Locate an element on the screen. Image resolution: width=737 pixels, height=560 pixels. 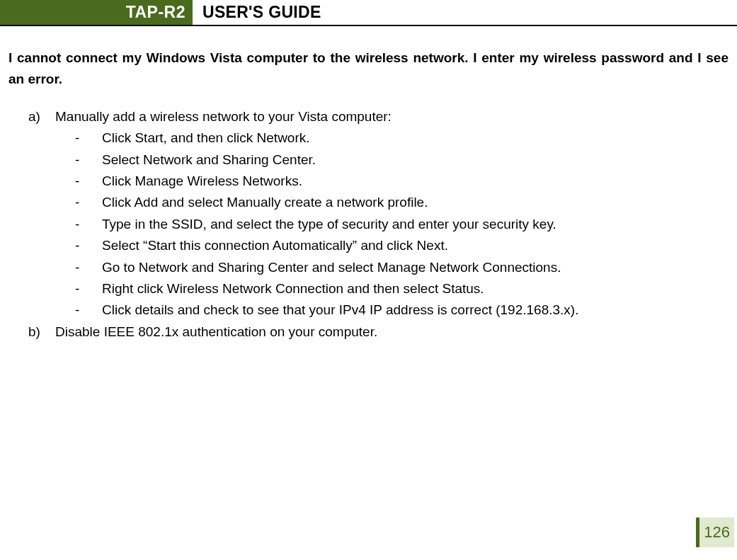
sub-item-text: Click Manage Wireless Networks. is located at coordinates (202, 181).